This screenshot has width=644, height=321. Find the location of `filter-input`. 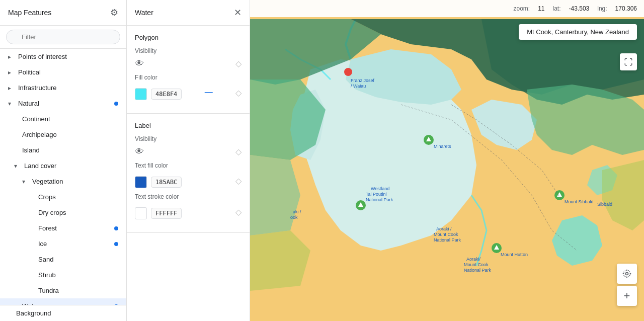

filter-input is located at coordinates (63, 37).